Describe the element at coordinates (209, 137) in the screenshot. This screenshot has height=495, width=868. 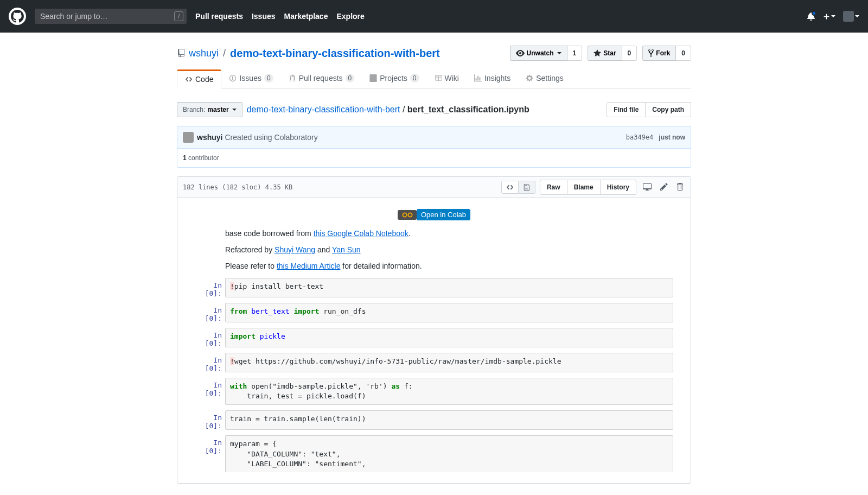
I see `commit-author: wshuyi` at that location.